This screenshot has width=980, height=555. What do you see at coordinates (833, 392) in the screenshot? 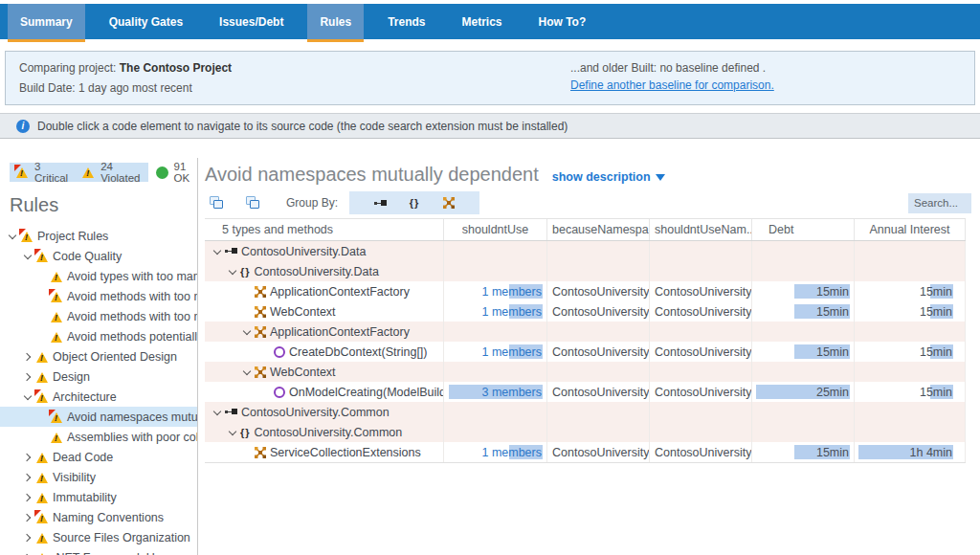
I see `cell-debt-value: 25min` at bounding box center [833, 392].